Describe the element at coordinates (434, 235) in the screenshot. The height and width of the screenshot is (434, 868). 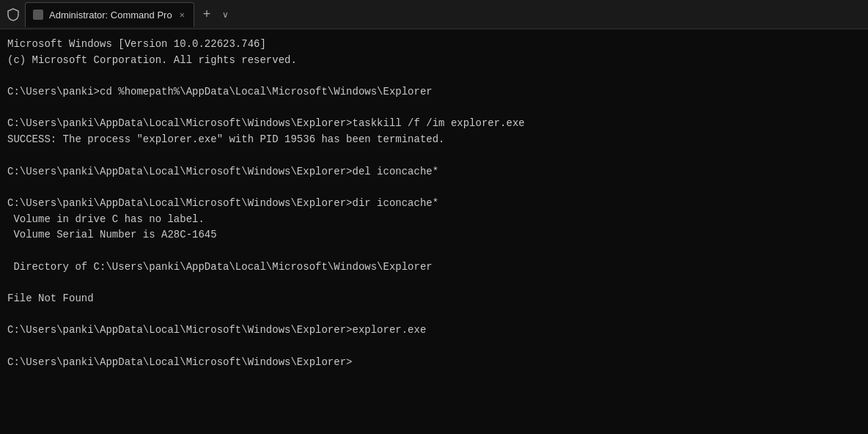
I see `terminal-line: Volume Serial Number is A28C-1645` at that location.